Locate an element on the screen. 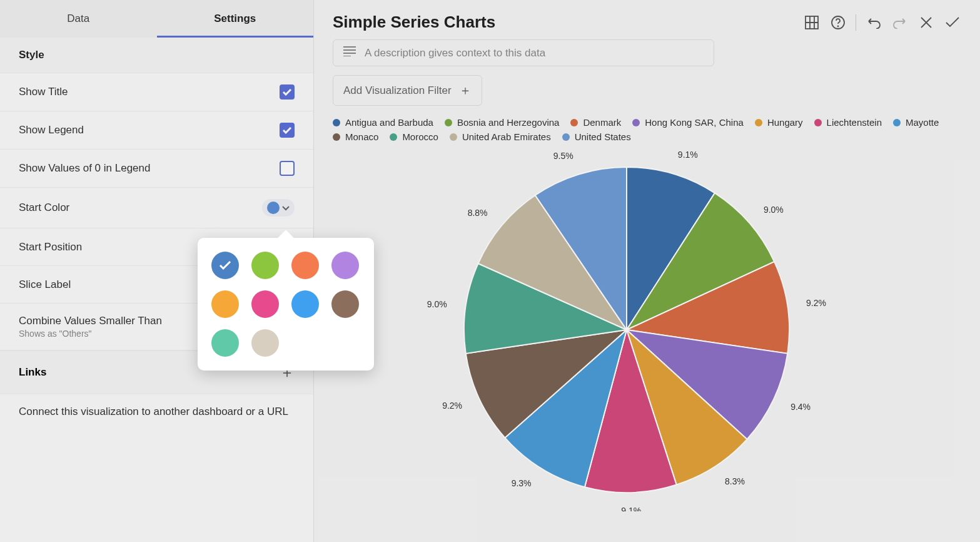 The image size is (980, 542). chevron-down-icon is located at coordinates (286, 208).